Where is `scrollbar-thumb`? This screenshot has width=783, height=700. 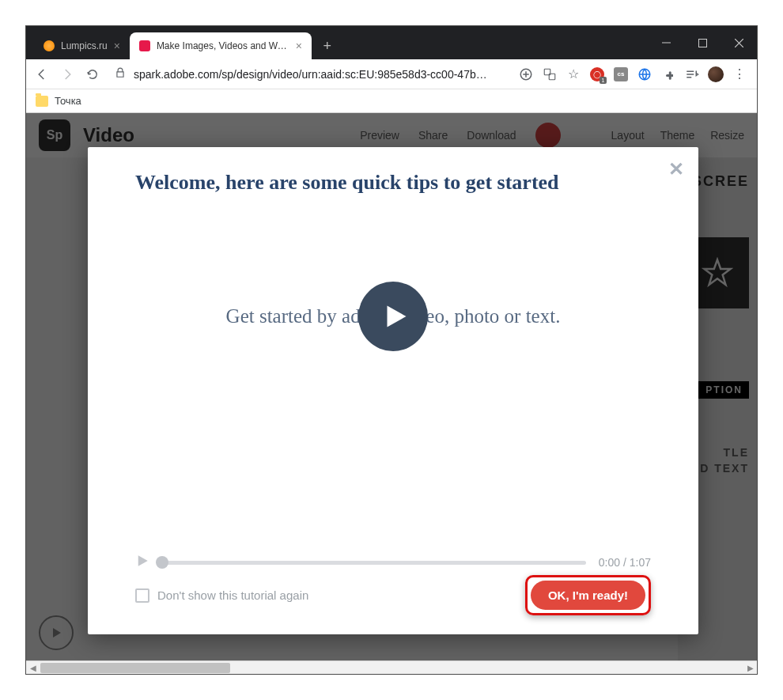 scrollbar-thumb is located at coordinates (135, 668).